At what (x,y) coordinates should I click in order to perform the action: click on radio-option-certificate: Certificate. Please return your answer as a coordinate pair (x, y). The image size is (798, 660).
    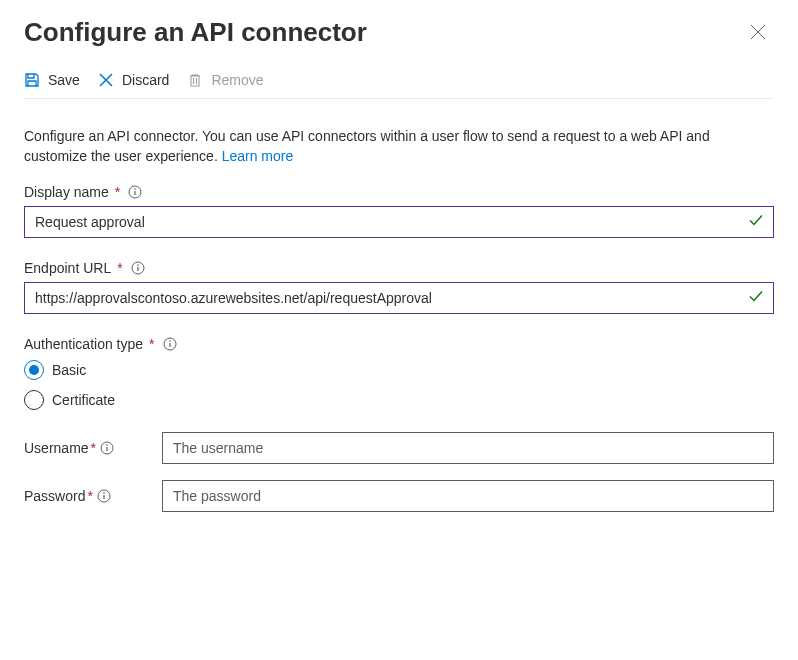
    Looking at the image, I should click on (399, 400).